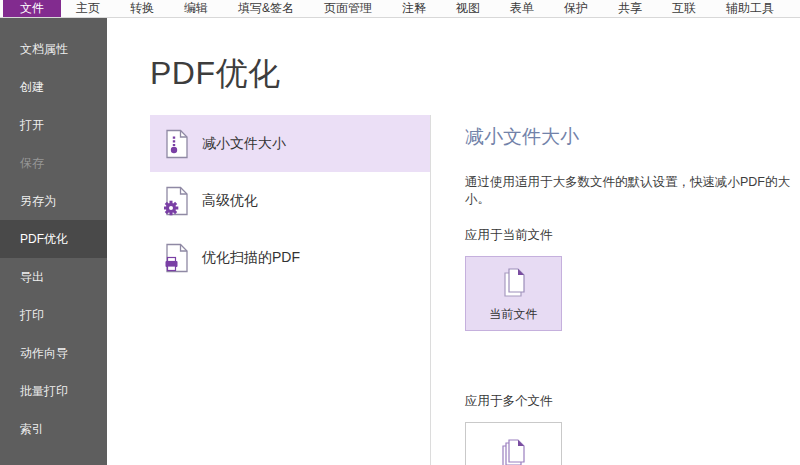  I want to click on optimize-scanned-pdf-icon, so click(177, 258).